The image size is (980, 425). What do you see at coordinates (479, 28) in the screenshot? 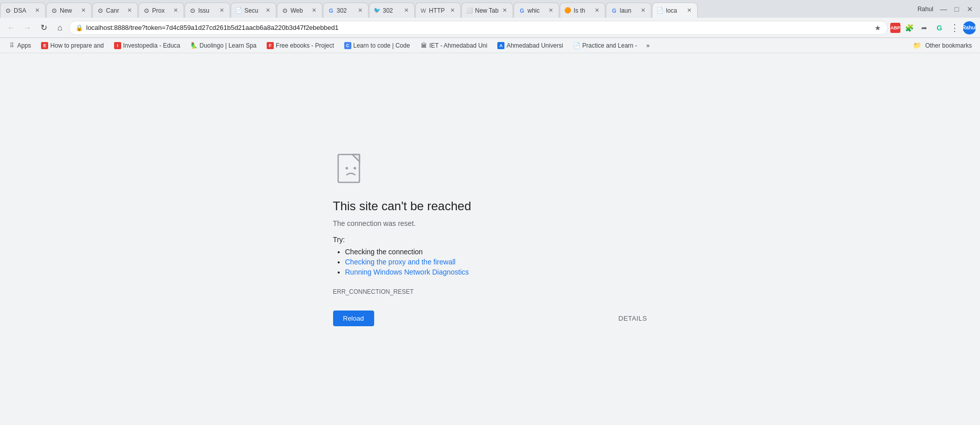
I see `address-bar: 🔒 localhost:8888/tree?token=7d4c859a1d27…` at bounding box center [479, 28].